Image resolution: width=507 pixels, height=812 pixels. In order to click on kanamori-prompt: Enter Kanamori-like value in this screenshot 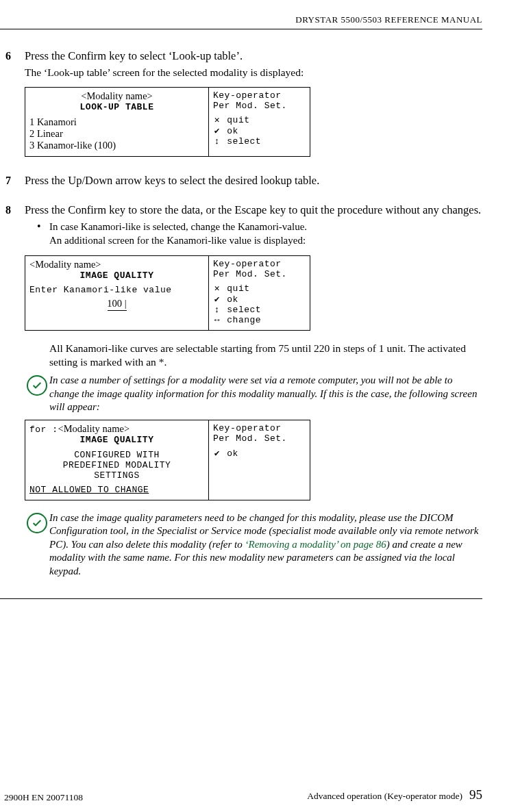, I will do `click(116, 290)`.